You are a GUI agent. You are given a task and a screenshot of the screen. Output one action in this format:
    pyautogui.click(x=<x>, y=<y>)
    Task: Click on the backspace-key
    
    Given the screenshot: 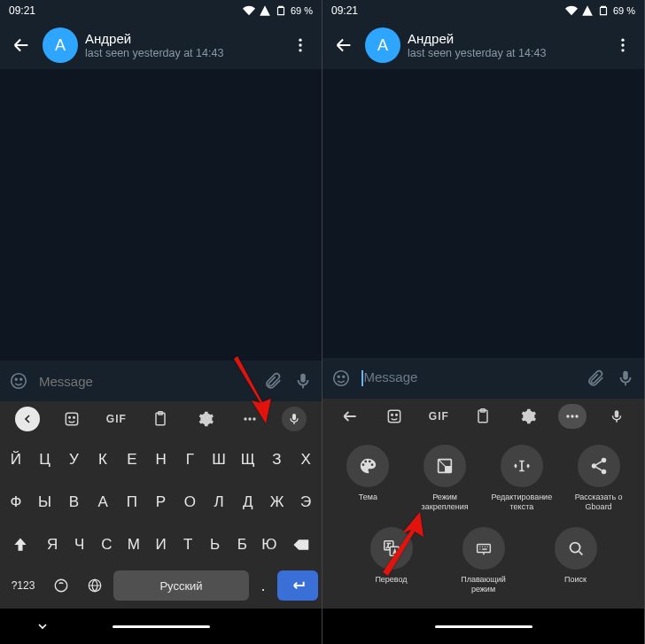 What is the action you would take?
    pyautogui.click(x=301, y=545)
    